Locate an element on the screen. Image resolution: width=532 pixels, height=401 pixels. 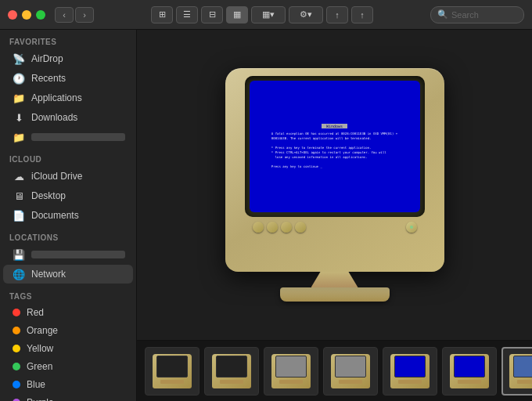
downloads-icon: ⬇ is located at coordinates (19, 117).